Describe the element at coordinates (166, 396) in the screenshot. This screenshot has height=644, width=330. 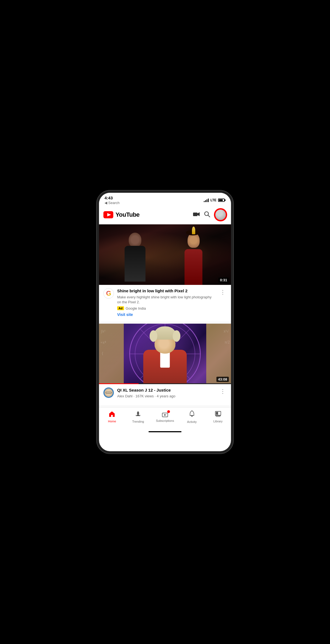
I see `qi-time-ago: 4 years ago` at that location.